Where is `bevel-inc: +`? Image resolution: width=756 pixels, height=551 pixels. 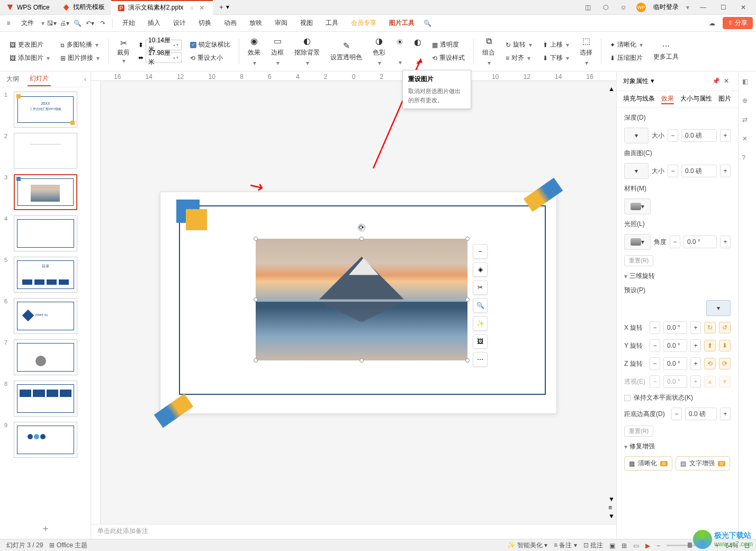
bevel-inc: + is located at coordinates (725, 171).